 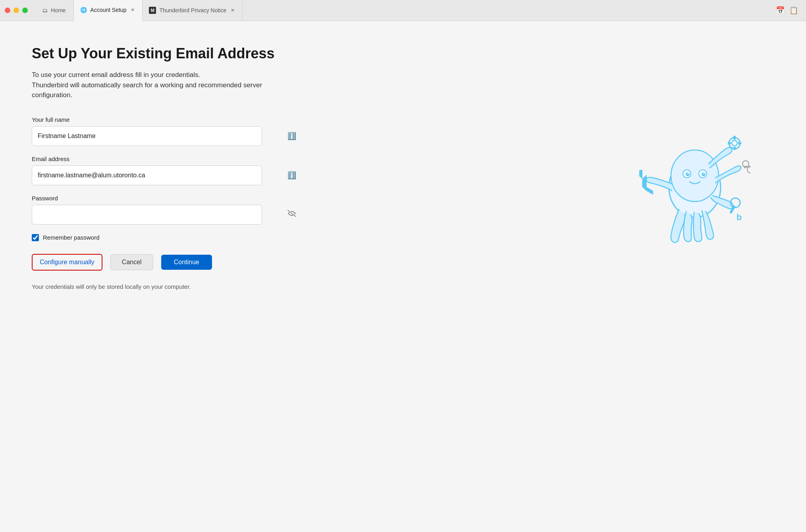 What do you see at coordinates (292, 175) in the screenshot?
I see `info-icon-email: ℹ️` at bounding box center [292, 175].